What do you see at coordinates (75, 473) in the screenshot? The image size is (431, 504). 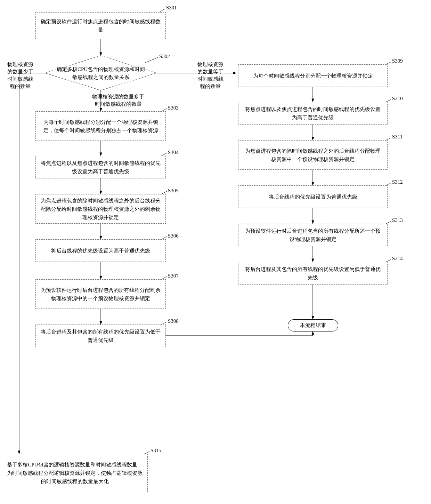 I see `step-text: 基于多核CPU包含的逻辑核资源数量和时间敏感线程数量，为时间敏感线程分配逻辑核资…` at bounding box center [75, 473].